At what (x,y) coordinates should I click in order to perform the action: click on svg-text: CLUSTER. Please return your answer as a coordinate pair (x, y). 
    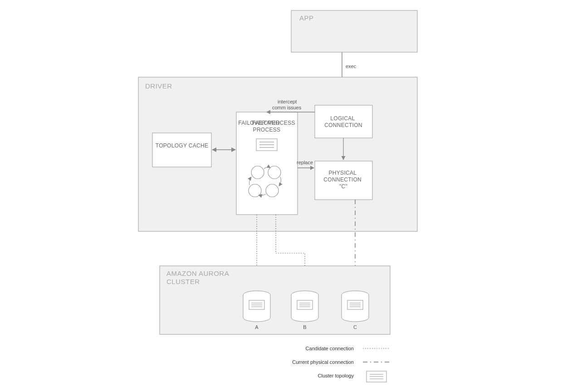
    Looking at the image, I should click on (183, 281).